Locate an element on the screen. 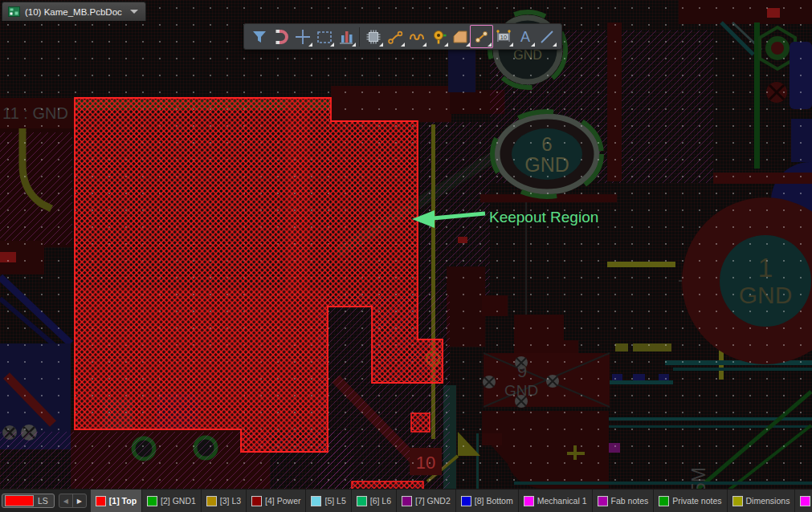  pad-9-gnd: 9 GND is located at coordinates (546, 380).